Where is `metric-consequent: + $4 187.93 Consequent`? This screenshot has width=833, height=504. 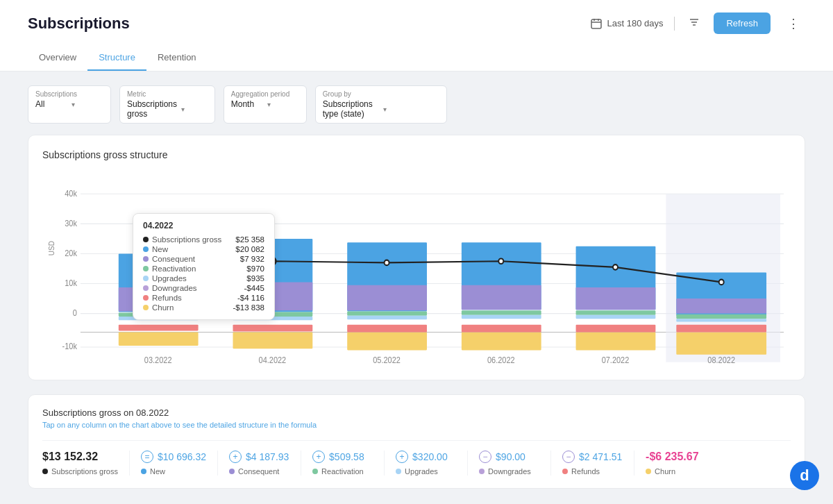 metric-consequent: + $4 187.93 Consequent is located at coordinates (260, 463).